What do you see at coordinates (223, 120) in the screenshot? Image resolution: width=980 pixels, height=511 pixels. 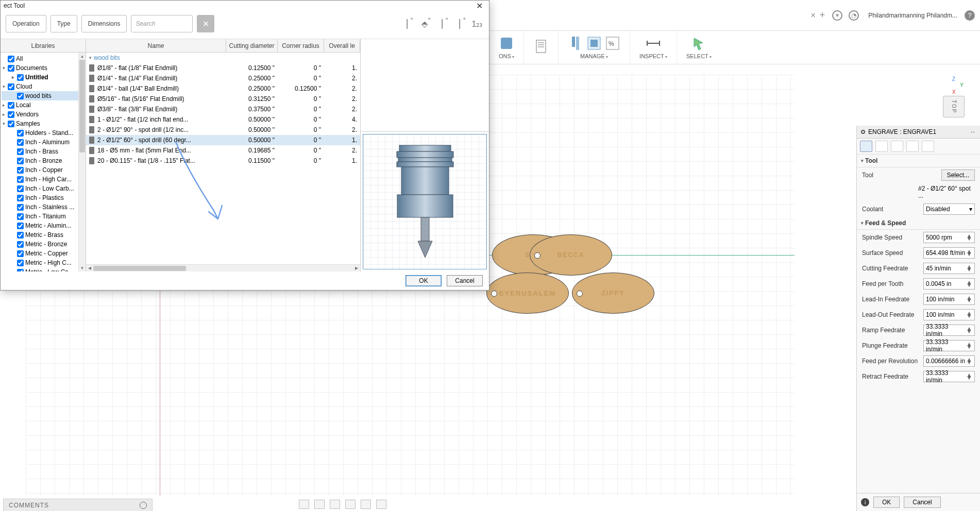 I see `tool-row: 1 - Ø1/2" - flat (1/2 inch flat end...0.…` at bounding box center [223, 120].